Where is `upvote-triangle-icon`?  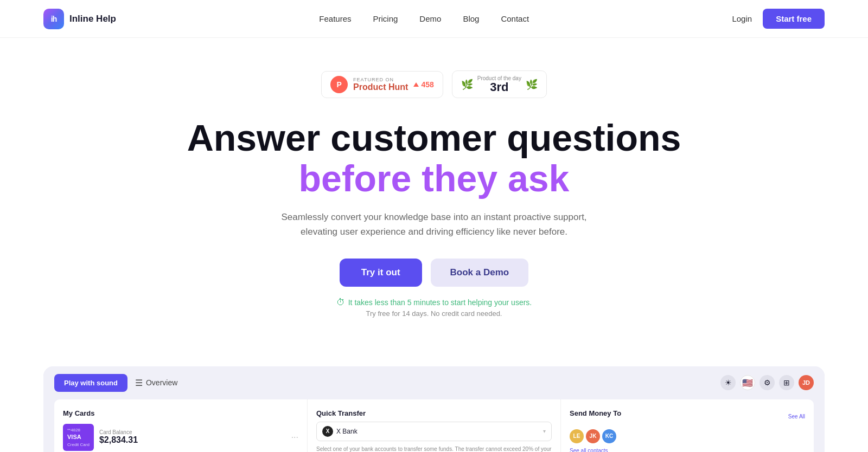 upvote-triangle-icon is located at coordinates (416, 85).